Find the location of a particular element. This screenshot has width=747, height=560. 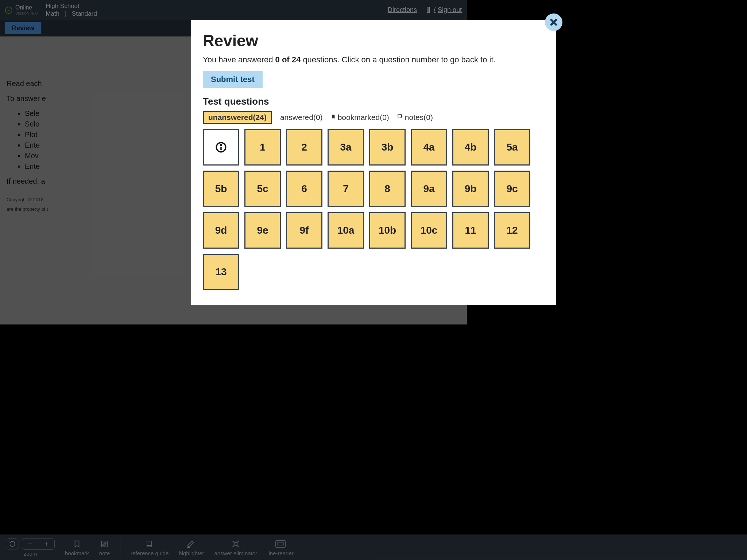

question-tile: 6 is located at coordinates (304, 189).